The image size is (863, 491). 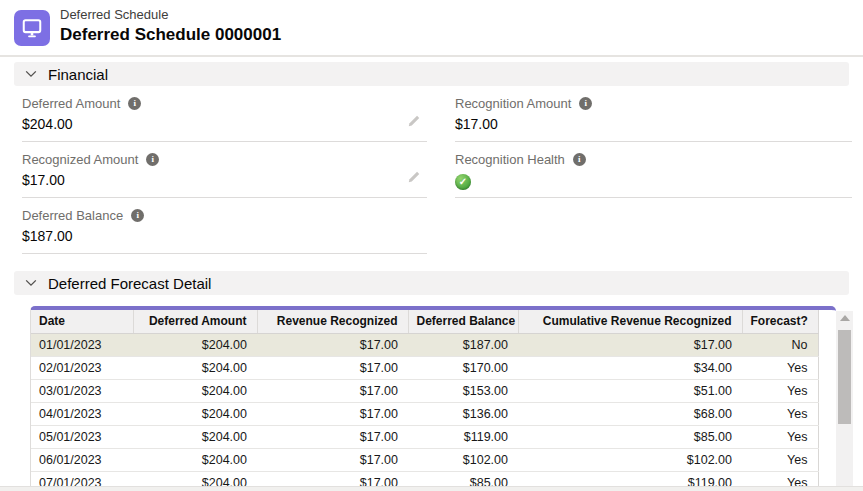 What do you see at coordinates (195, 322) in the screenshot?
I see `column-header-deferred-amount: Deferred Amount` at bounding box center [195, 322].